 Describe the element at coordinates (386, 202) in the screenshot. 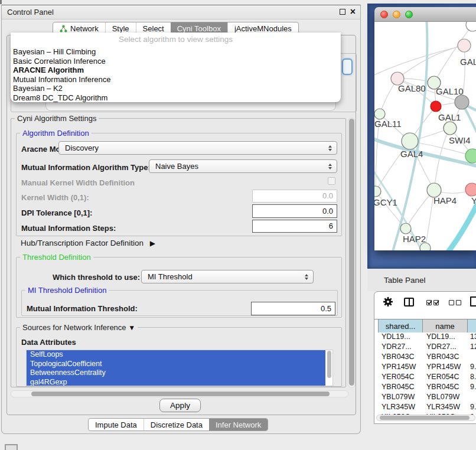

I see `node-label: GCY1` at that location.